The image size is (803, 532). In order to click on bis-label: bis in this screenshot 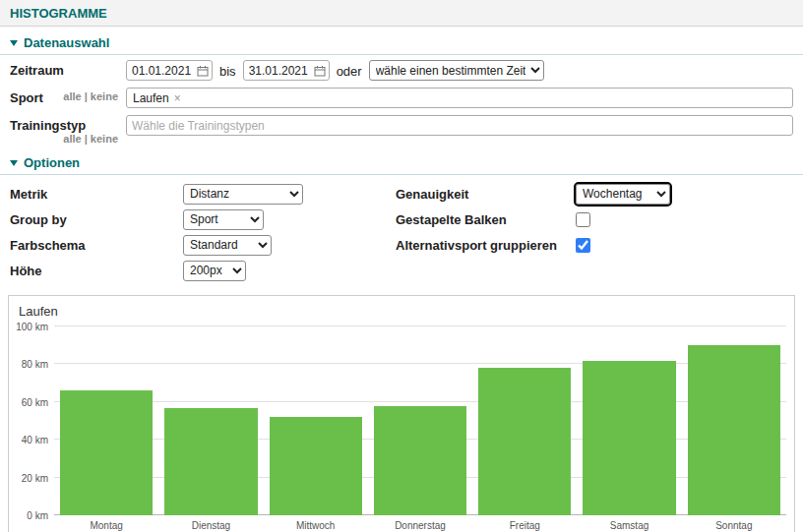, I will do `click(228, 71)`.